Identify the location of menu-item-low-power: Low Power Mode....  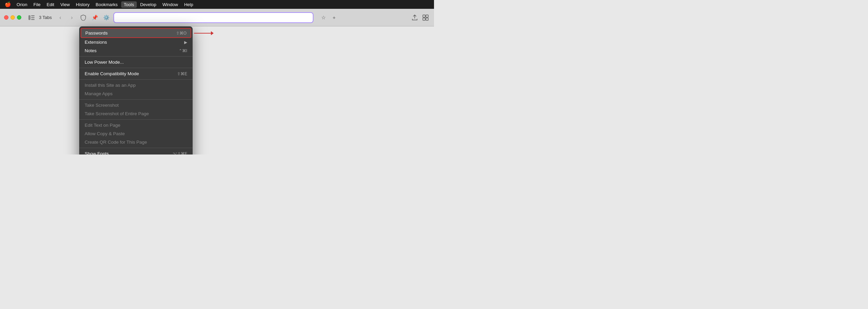
(136, 62).